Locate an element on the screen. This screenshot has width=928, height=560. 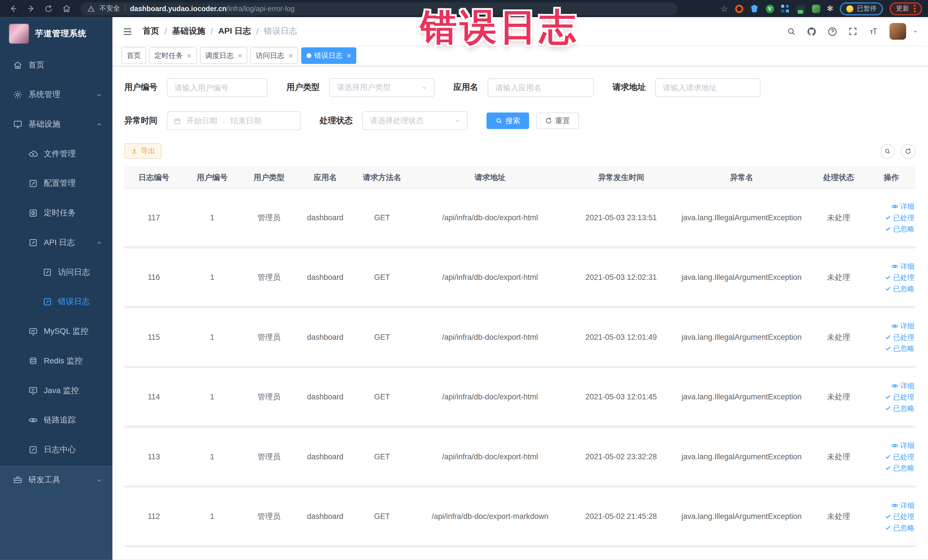
breadcrumb-item: 基础设施 is located at coordinates (189, 31).